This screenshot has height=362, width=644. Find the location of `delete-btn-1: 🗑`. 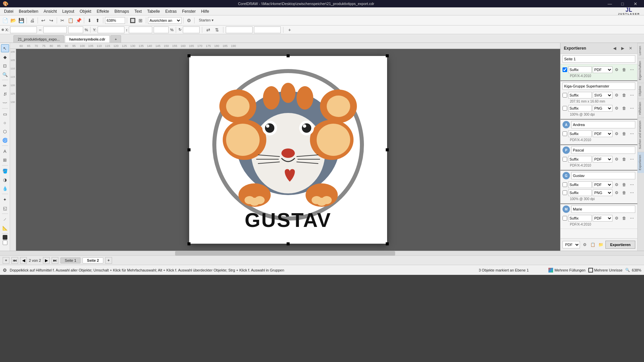

delete-btn-1: 🗑 is located at coordinates (625, 70).